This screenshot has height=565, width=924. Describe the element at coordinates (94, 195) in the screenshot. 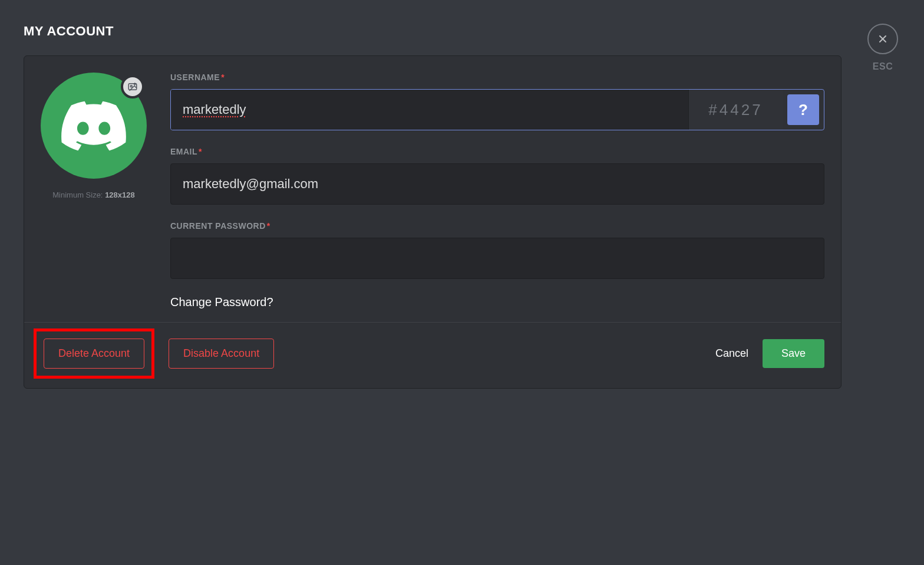

I see `min-size-label: Minimum Size: 128x128` at that location.